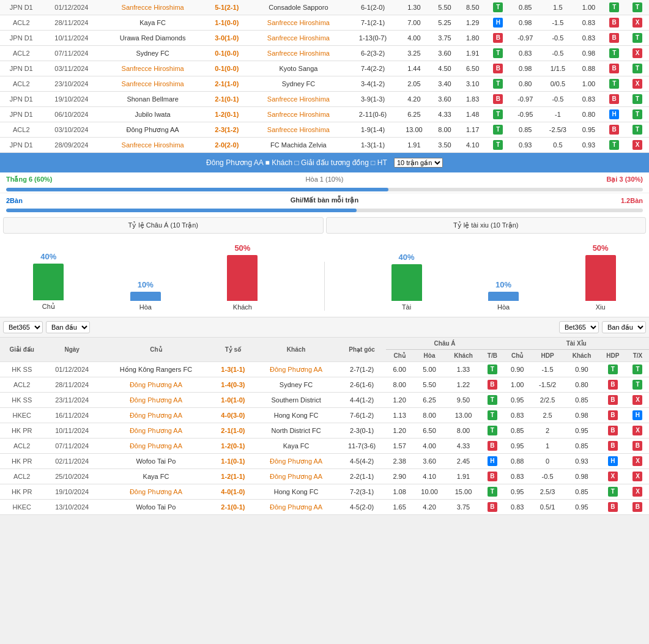  Describe the element at coordinates (181, 210) in the screenshot. I see `goals-progress-bar` at that location.